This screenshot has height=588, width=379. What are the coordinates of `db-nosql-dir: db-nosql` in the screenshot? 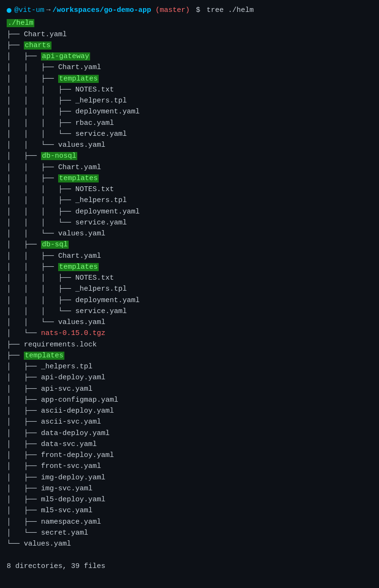 It's located at (59, 156).